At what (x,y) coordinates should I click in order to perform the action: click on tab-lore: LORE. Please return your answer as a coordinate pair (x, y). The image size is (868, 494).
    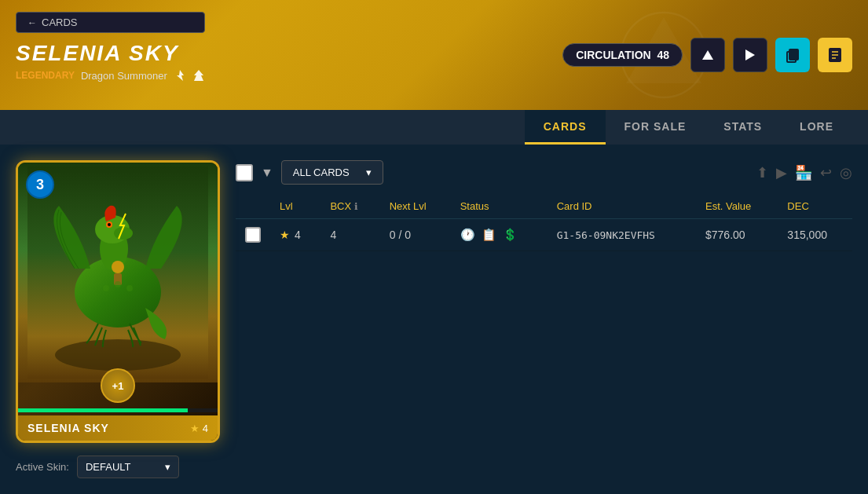
    Looking at the image, I should click on (817, 127).